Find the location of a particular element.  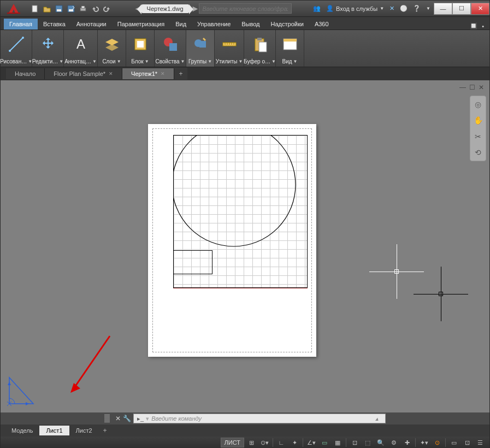

orbit-icon: ⟲ is located at coordinates (478, 152).